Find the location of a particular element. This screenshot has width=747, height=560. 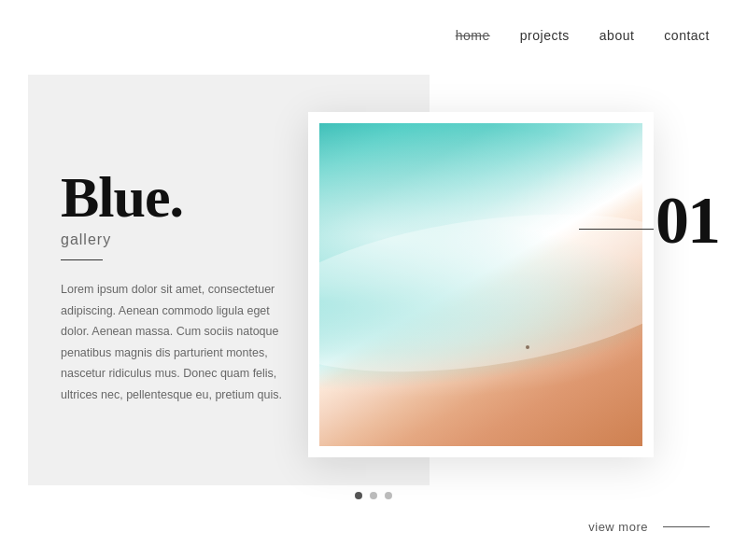

slide-number: 01 is located at coordinates (687, 220).